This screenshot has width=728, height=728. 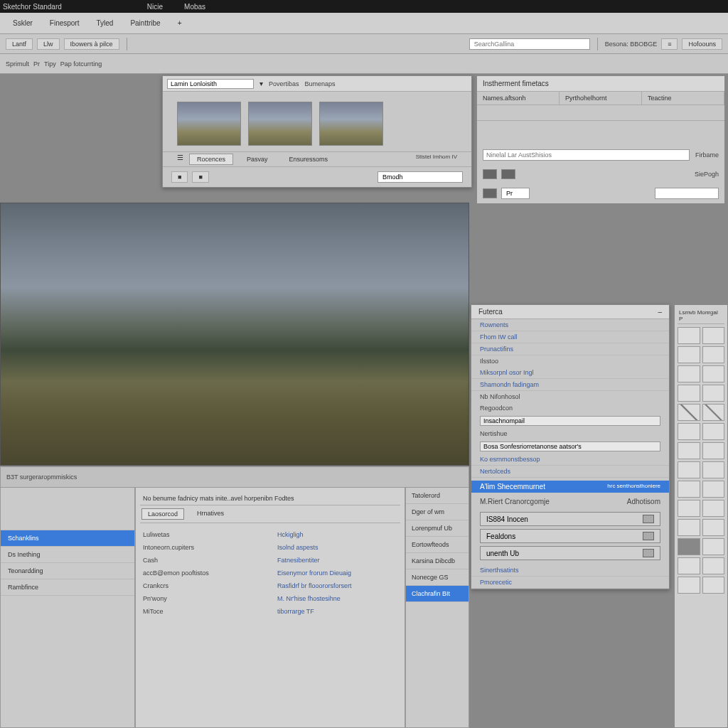 What do you see at coordinates (68, 539) in the screenshot?
I see `list-item-selected: Schanklins` at bounding box center [68, 539].